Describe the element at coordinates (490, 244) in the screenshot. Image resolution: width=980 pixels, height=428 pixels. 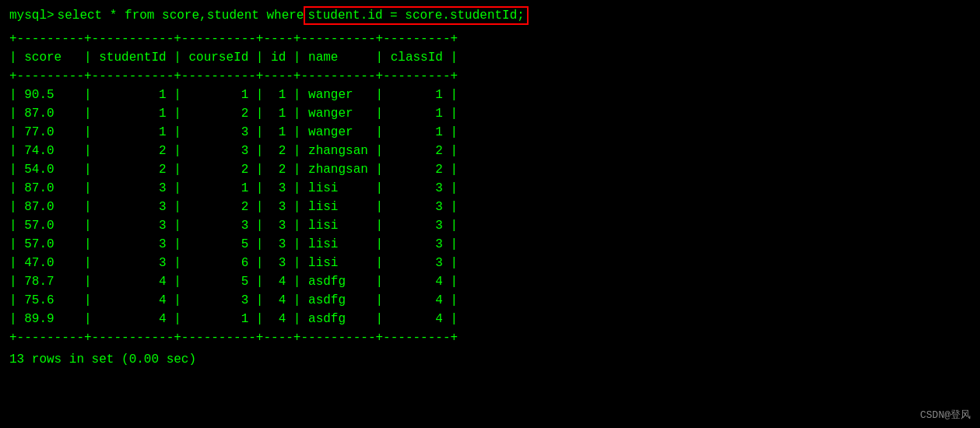
I see `table-row: | 57.0 | 3 | 5 | 3 | lisi | 3 |` at that location.